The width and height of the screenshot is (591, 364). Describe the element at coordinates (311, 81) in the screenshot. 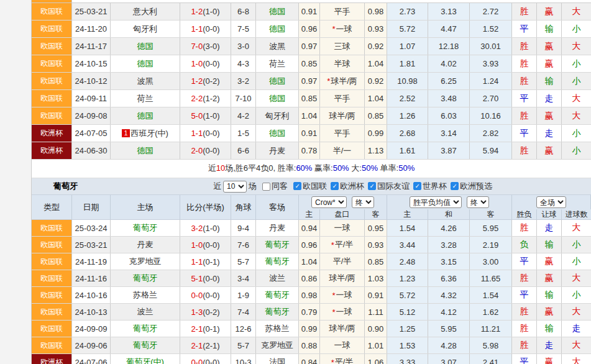

I see `table-row: 欧国联 24-10-12 波黑 1-2(0-2) 3-2 德国 0.97 *球半…` at that location.